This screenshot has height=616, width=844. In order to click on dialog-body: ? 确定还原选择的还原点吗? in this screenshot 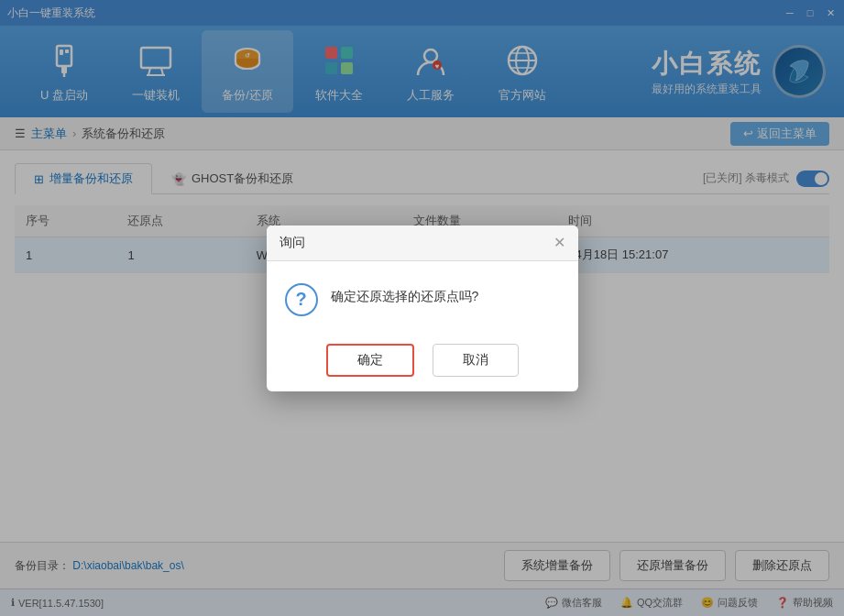, I will do `click(422, 298)`.